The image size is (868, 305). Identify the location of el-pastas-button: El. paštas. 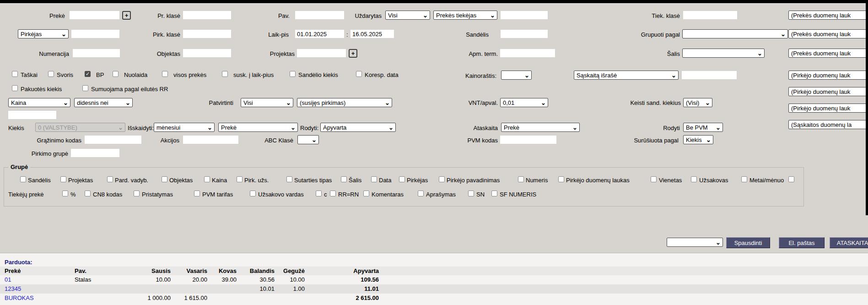
(802, 243).